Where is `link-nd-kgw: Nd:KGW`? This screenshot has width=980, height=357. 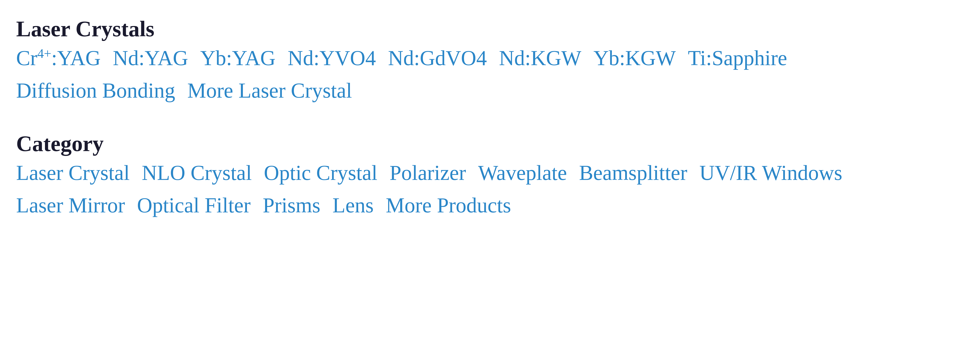
link-nd-kgw: Nd:KGW is located at coordinates (546, 58).